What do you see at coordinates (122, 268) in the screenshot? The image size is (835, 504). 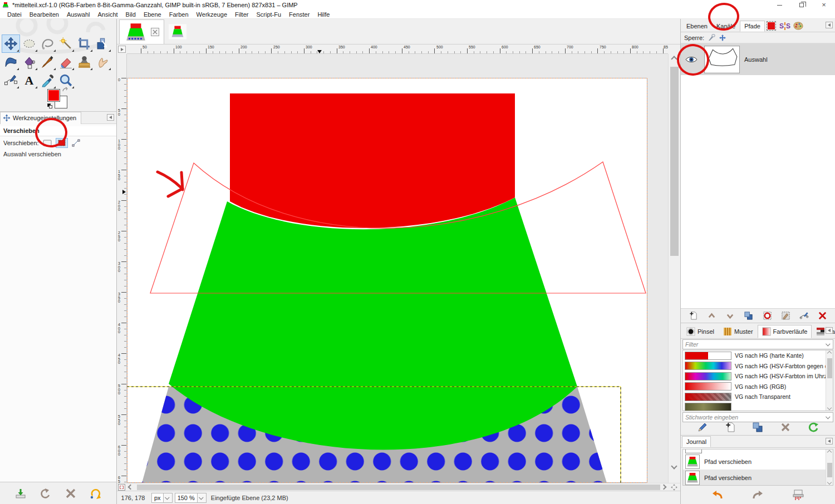 I see `vertical-ruler: 050100150200250300350400450500550600650` at bounding box center [122, 268].